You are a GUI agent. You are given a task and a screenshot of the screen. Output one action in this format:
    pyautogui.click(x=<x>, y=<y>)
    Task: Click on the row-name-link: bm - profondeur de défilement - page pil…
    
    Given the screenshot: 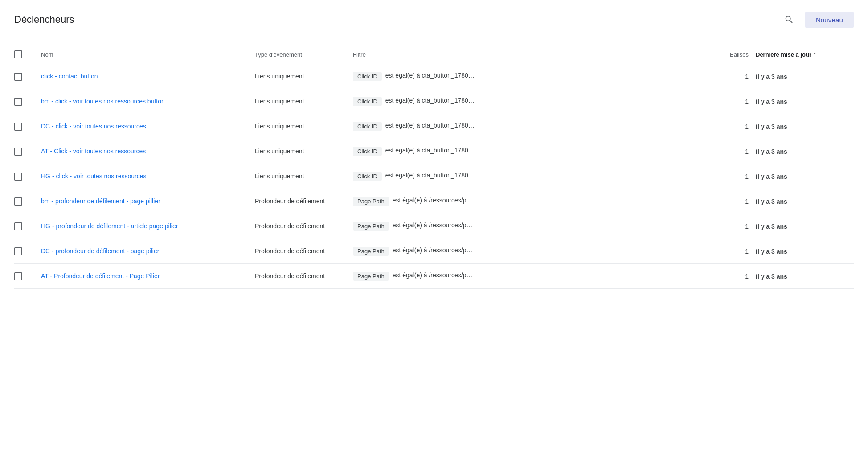 What is the action you would take?
    pyautogui.click(x=101, y=201)
    